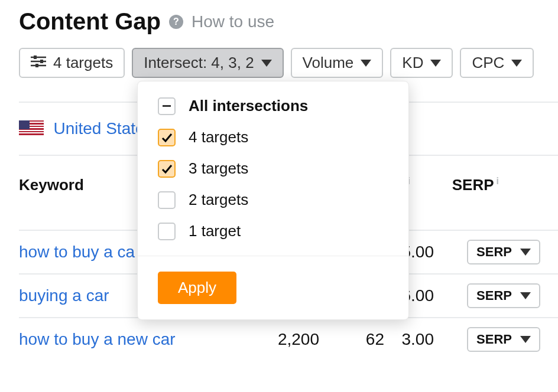 This screenshot has width=558, height=392. What do you see at coordinates (475, 185) in the screenshot?
I see `column-header-serp: SERPi` at bounding box center [475, 185].